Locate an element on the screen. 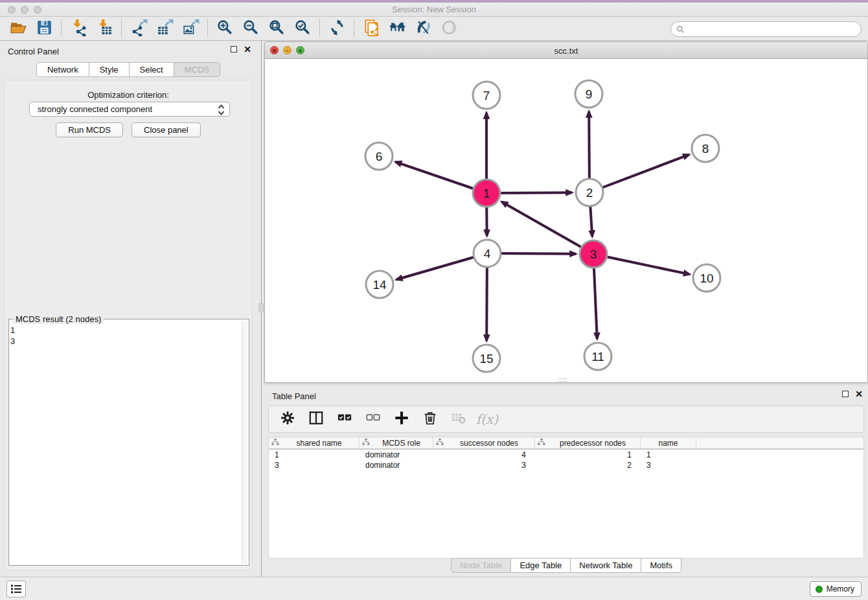 The image size is (868, 600). criterion-value: strongly connected component is located at coordinates (95, 109).